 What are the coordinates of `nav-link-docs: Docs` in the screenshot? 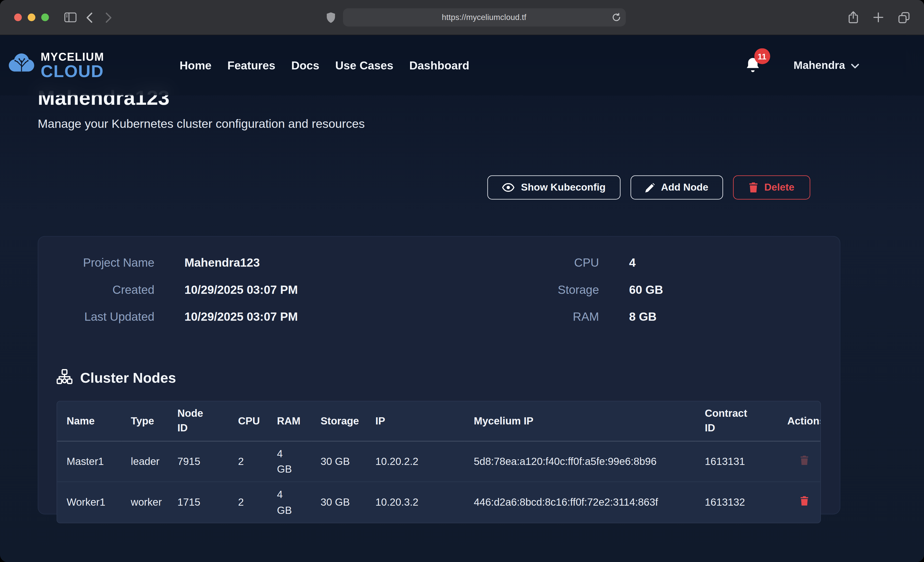 It's located at (305, 65).